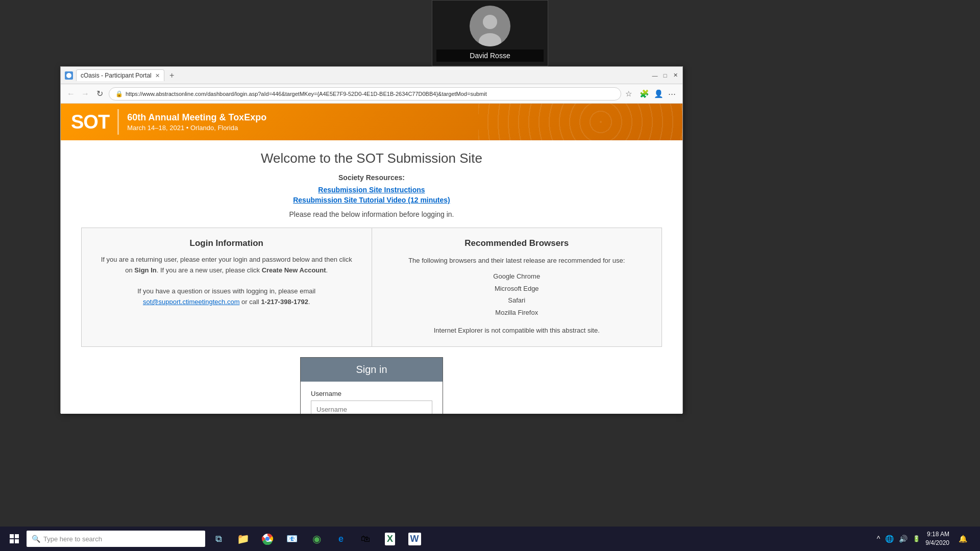 This screenshot has width=980, height=551. I want to click on taskbar-app-chrome, so click(267, 539).